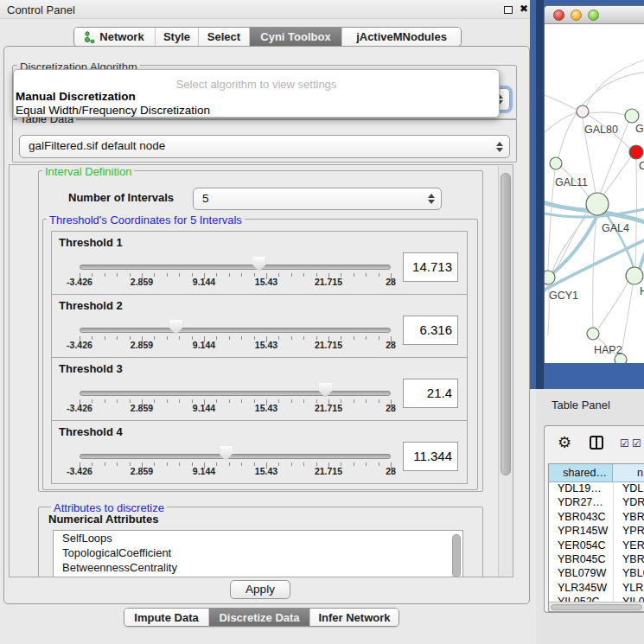 The height and width of the screenshot is (644, 644). What do you see at coordinates (628, 473) in the screenshot?
I see `column-header-name: n` at bounding box center [628, 473].